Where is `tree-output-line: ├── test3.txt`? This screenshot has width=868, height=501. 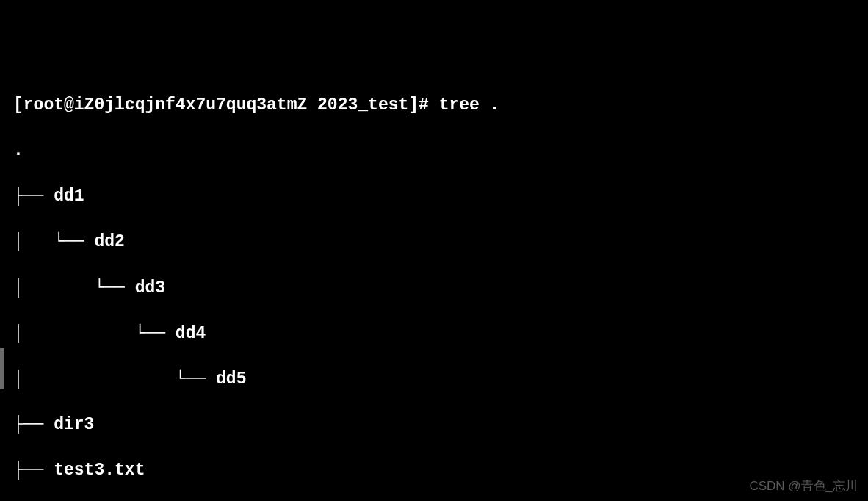 tree-output-line: ├── test3.txt is located at coordinates (441, 470).